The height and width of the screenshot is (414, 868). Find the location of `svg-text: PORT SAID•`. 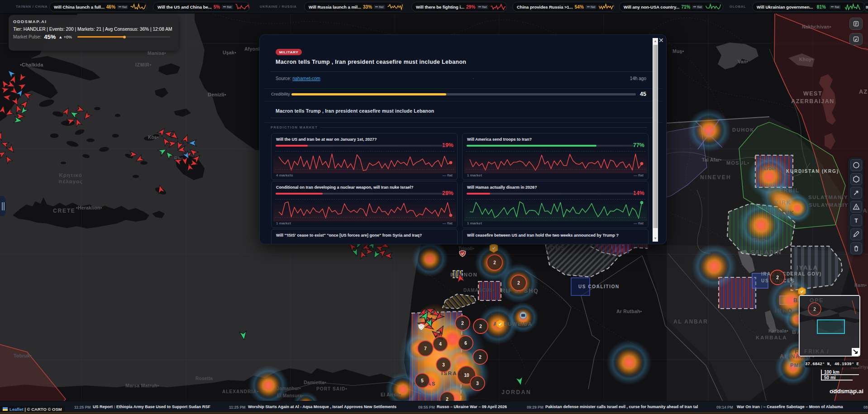

svg-text: PORT SAID• is located at coordinates (332, 389).